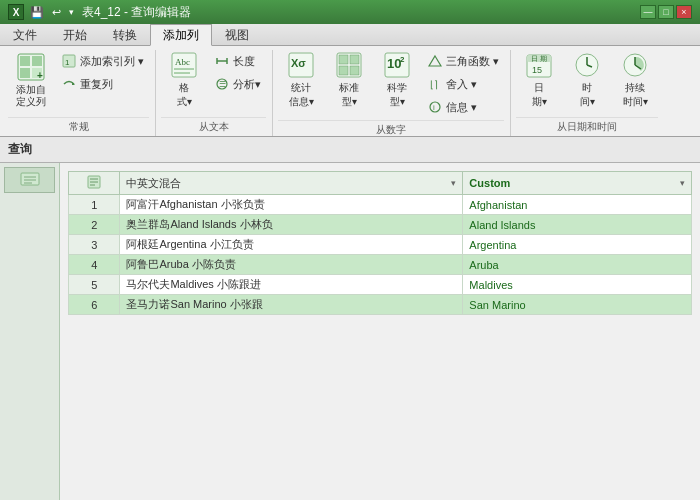  I want to click on round-button: ⌊⌉ 舍入 ▾, so click(463, 84).